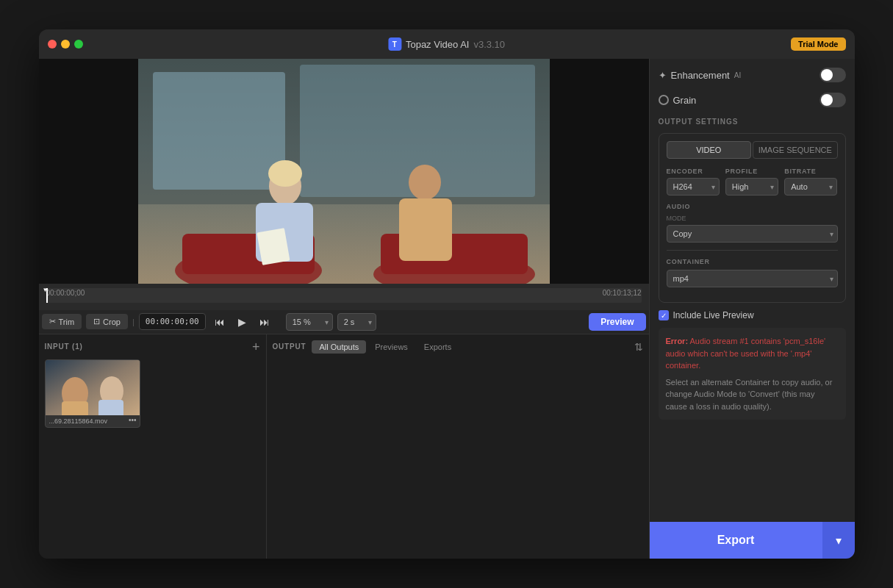 Image resolution: width=893 pixels, height=588 pixels. I want to click on container-select-wrapper: mp4 mov mkv avi, so click(753, 279).